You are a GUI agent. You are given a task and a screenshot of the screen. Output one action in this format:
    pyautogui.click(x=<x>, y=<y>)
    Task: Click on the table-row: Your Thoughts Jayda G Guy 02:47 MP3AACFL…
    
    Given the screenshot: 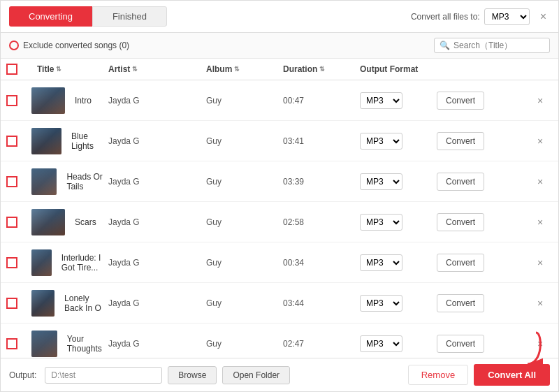 What is the action you would take?
    pyautogui.click(x=280, y=341)
    